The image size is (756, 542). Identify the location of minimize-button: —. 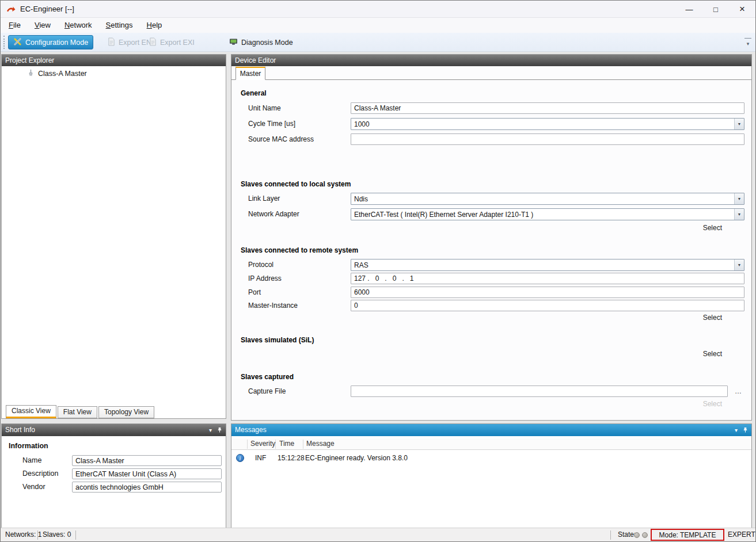
(689, 9).